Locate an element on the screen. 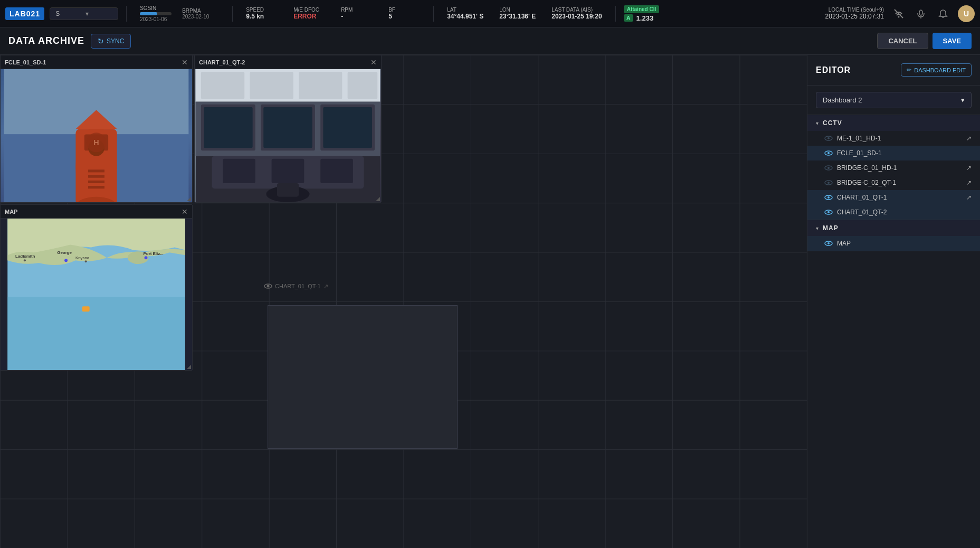 Image resolution: width=980 pixels, height=548 pixels. dashboard-edit-button: ✏ DASHBOARD EDIT is located at coordinates (936, 70).